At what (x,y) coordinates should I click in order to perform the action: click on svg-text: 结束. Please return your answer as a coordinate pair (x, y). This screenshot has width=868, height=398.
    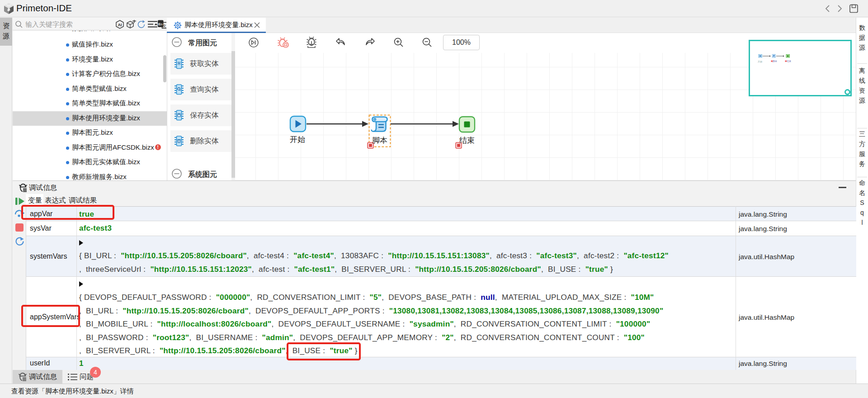
    Looking at the image, I should click on (789, 61).